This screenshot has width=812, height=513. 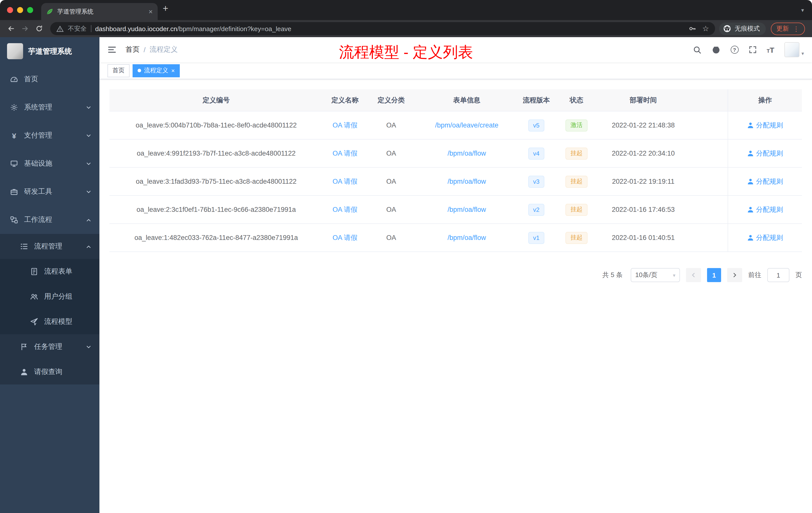 I want to click on sidebar-item-label: 首页, so click(x=31, y=80).